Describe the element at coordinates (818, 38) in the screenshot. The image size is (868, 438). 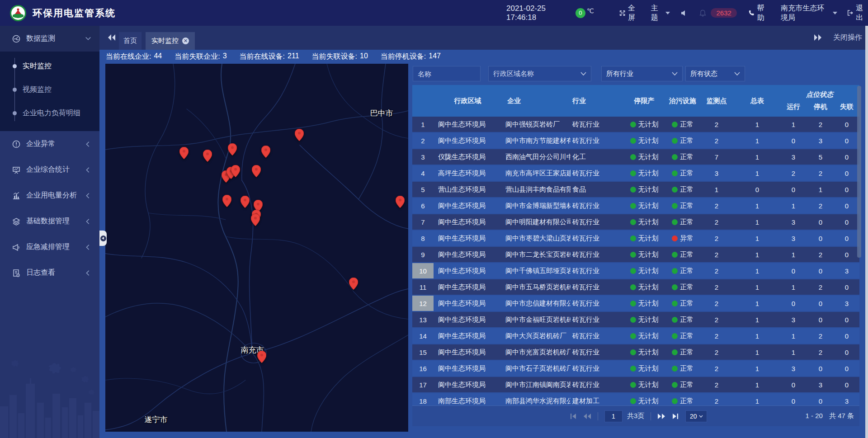
I see `tabs-scroll-right-icon` at that location.